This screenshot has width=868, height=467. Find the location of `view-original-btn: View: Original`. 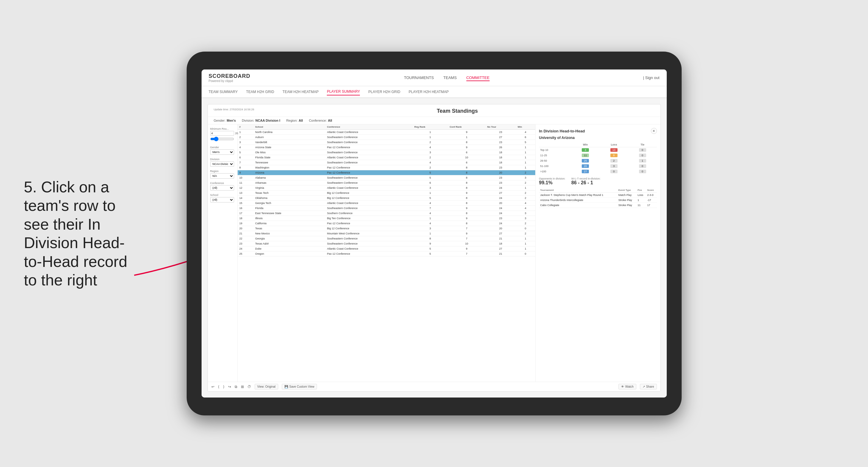

view-original-btn: View: Original is located at coordinates (267, 387).